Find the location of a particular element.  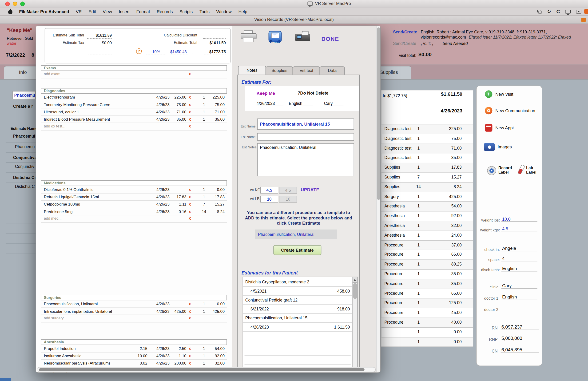

template-procedure-field: Phacoemulsification, Unilateral is located at coordinates (296, 234).